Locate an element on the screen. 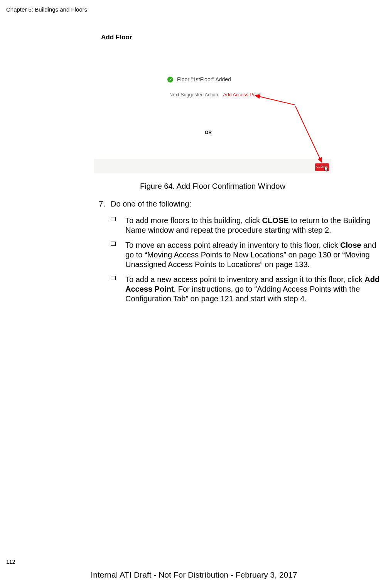  check-circle-icon: ✓ is located at coordinates (170, 79).